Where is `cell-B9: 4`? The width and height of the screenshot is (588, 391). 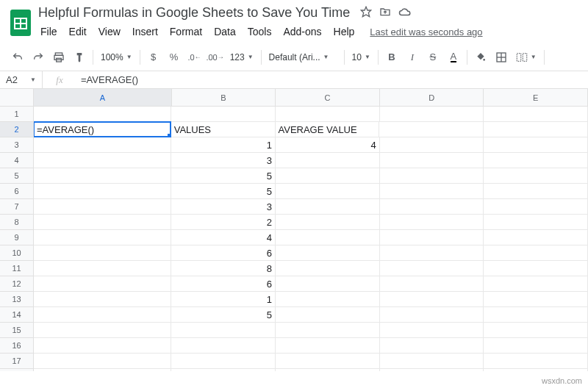
cell-B9: 4 is located at coordinates (223, 238).